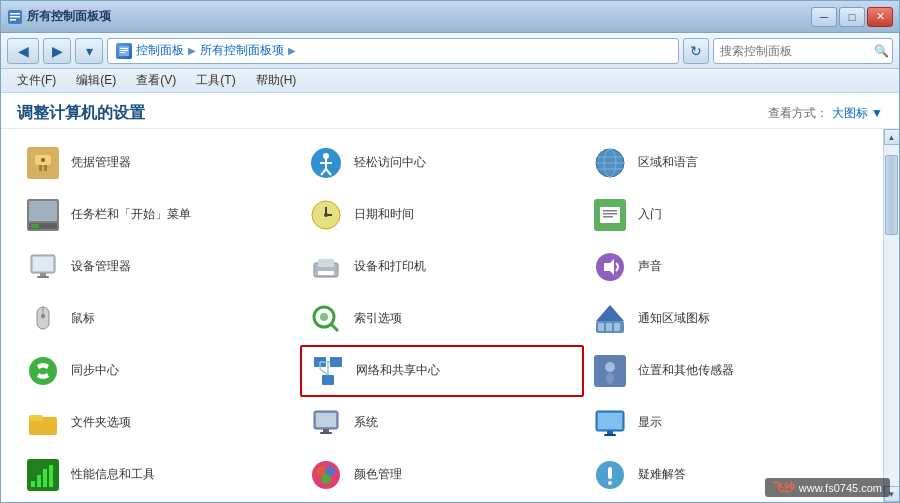 The height and width of the screenshot is (503, 900). What do you see at coordinates (378, 319) in the screenshot?
I see `index-label: 索引选项` at bounding box center [378, 319].